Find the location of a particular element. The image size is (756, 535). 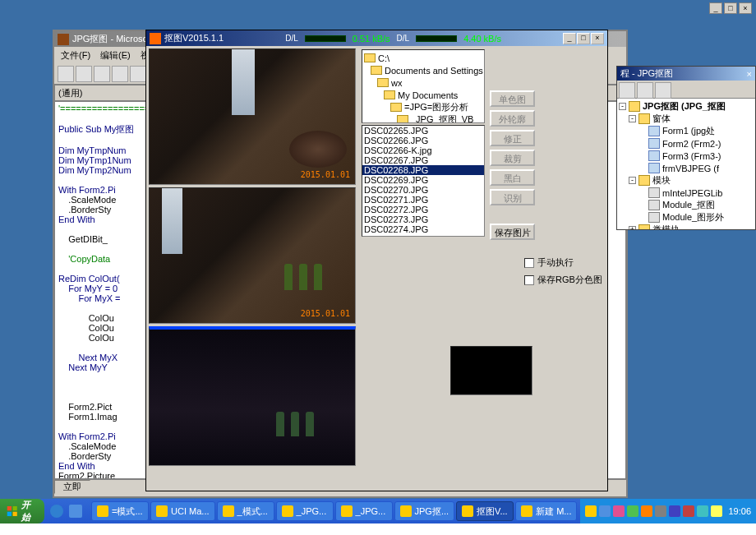

close-btn: × is located at coordinates (745, 8).